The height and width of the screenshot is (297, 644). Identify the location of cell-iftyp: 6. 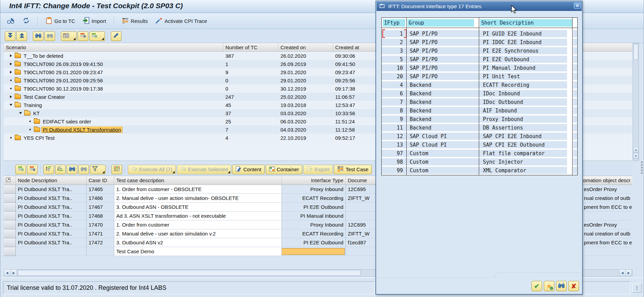
(394, 94).